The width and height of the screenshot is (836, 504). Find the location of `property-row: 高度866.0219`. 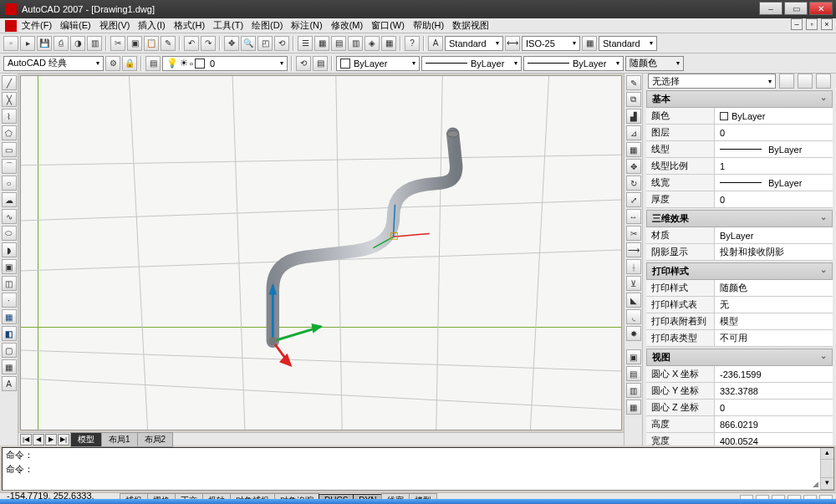

property-row: 高度866.0219 is located at coordinates (739, 425).